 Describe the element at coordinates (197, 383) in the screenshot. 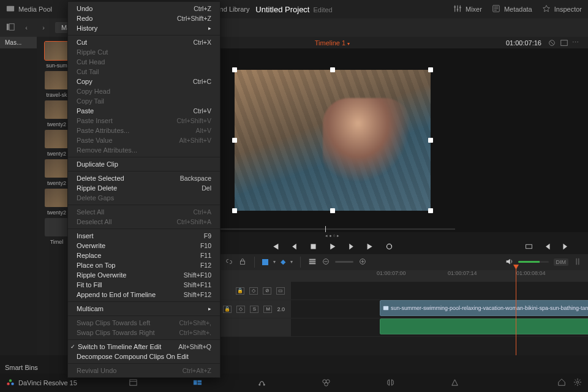

I see `edit-page-icon` at that location.